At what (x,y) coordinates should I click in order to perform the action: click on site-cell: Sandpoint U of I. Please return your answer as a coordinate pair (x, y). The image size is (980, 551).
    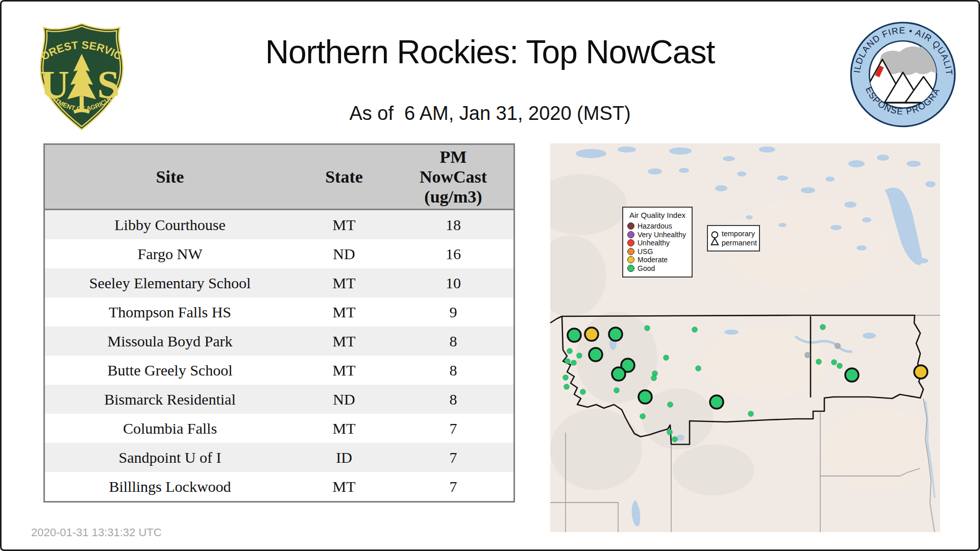
    Looking at the image, I should click on (170, 457).